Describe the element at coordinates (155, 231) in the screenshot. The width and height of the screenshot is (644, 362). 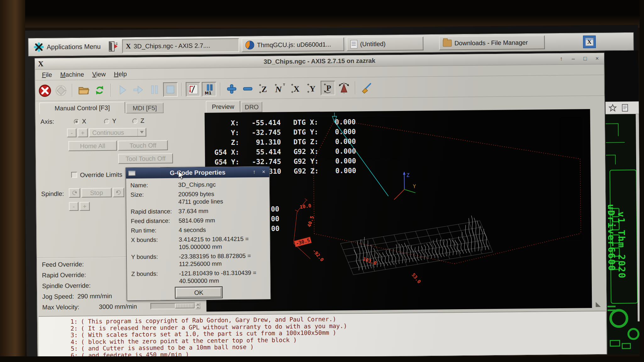
I see `field-label: Run time:` at that location.